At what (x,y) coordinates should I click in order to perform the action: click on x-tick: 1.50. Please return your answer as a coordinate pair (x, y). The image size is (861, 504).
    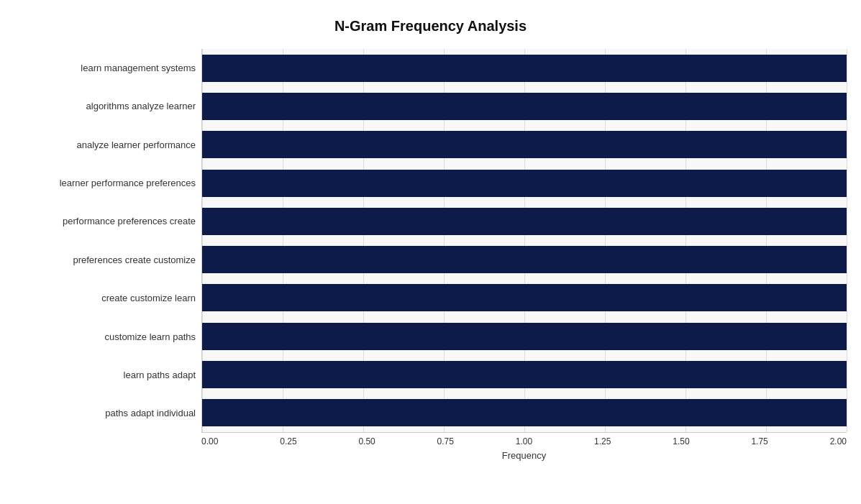
    Looking at the image, I should click on (680, 441).